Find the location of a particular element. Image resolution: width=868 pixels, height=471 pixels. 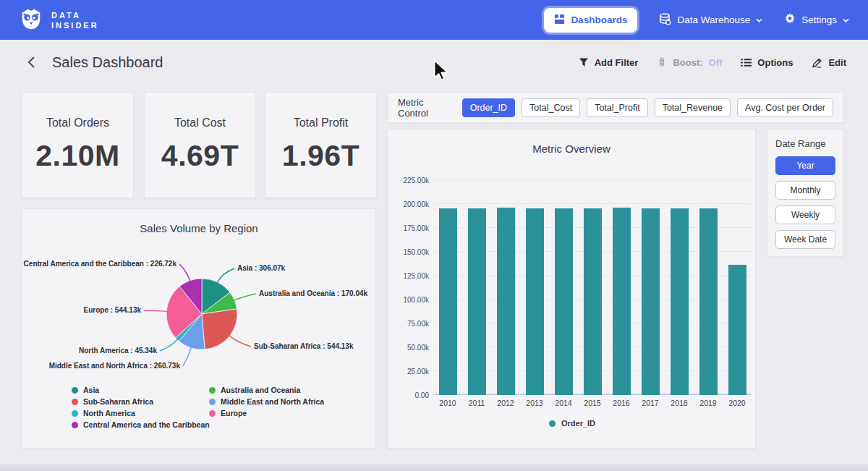

bar-2010 is located at coordinates (448, 302).